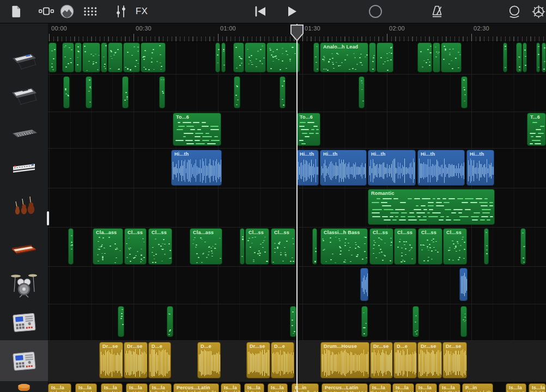 The image size is (546, 392). Describe the element at coordinates (375, 11) in the screenshot. I see `record-button` at that location.